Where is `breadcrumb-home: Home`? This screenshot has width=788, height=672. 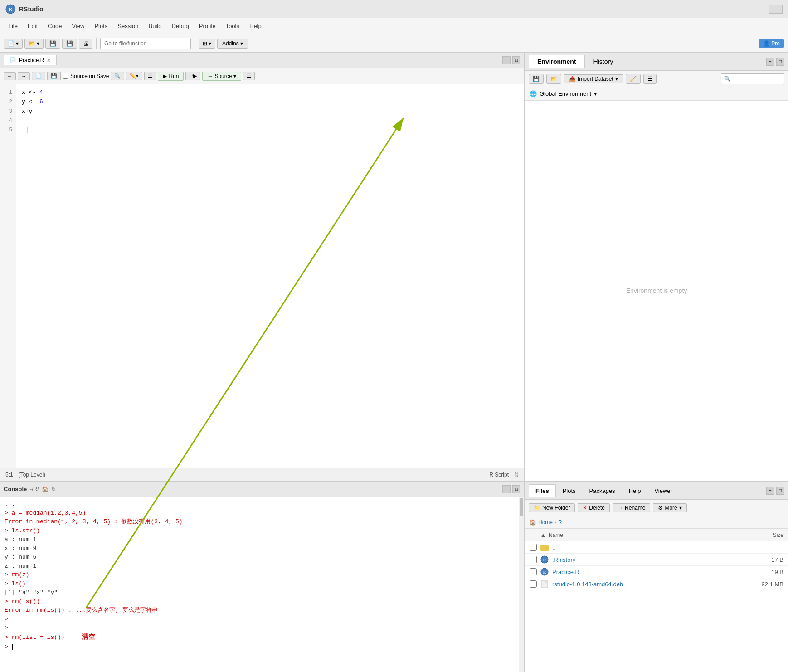 breadcrumb-home: Home is located at coordinates (545, 522).